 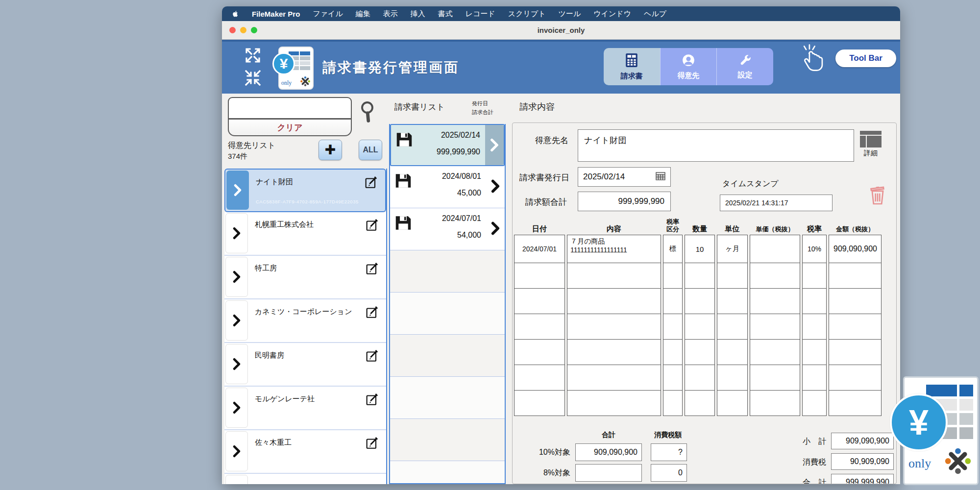 What do you see at coordinates (871, 144) in the screenshot?
I see `detail-view-button: 詳細` at bounding box center [871, 144].